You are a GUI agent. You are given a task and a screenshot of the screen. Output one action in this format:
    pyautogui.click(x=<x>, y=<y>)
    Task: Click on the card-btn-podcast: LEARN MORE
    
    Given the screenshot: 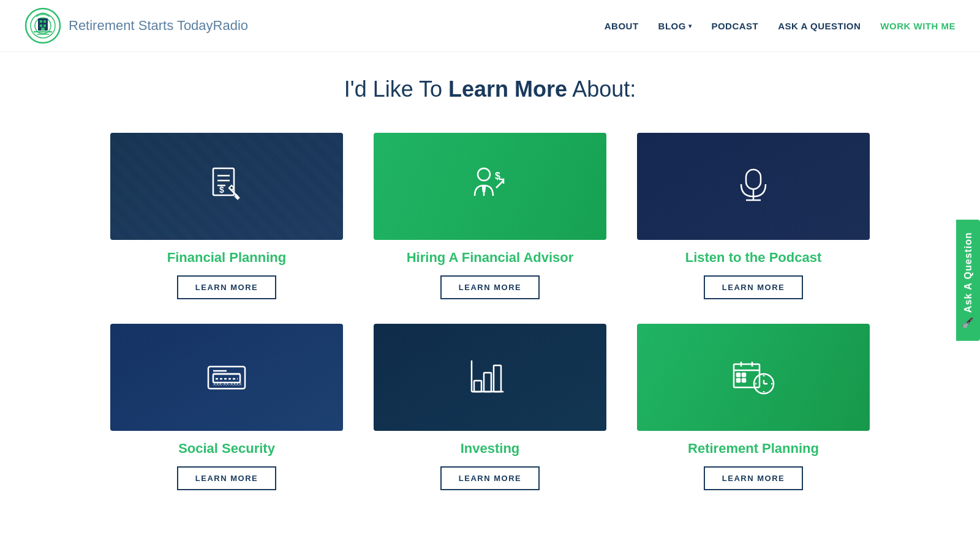 What is the action you would take?
    pyautogui.click(x=753, y=288)
    